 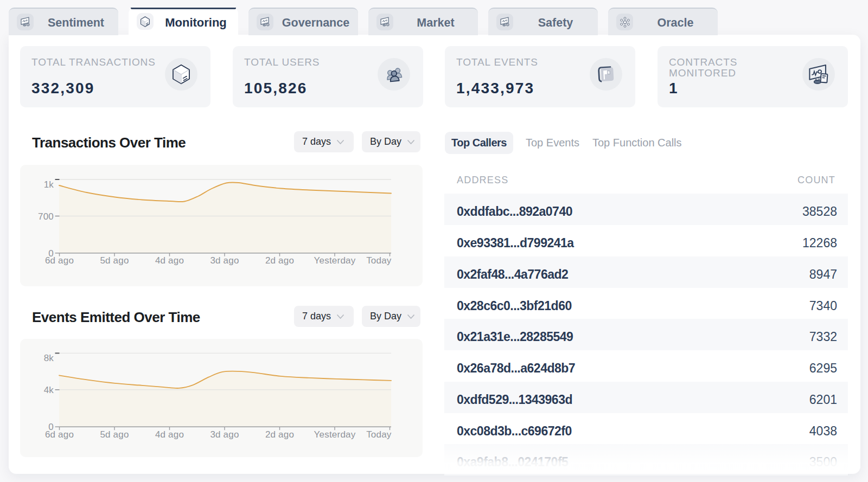 I want to click on svg-text: 4k, so click(x=49, y=390).